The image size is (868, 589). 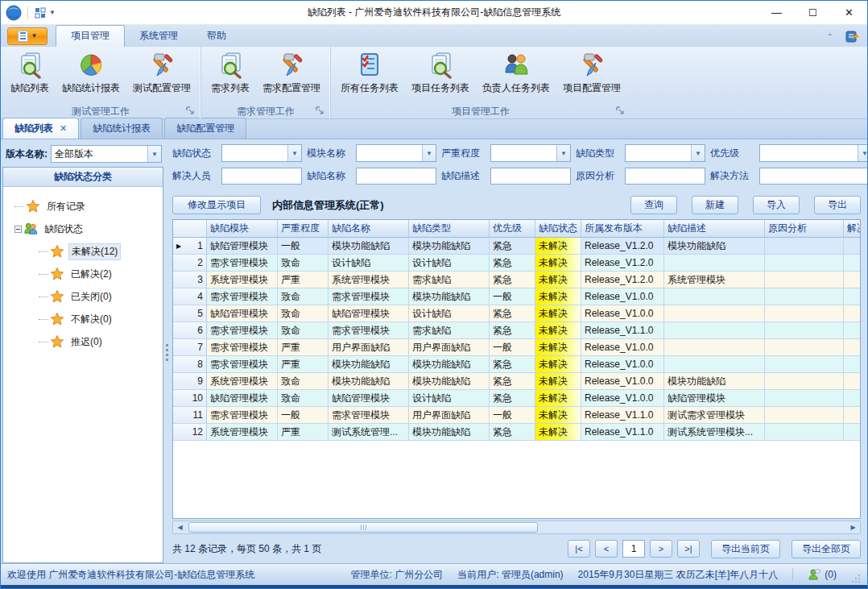 I want to click on column-header-缺陷描述: 缺陷描述, so click(x=715, y=229).